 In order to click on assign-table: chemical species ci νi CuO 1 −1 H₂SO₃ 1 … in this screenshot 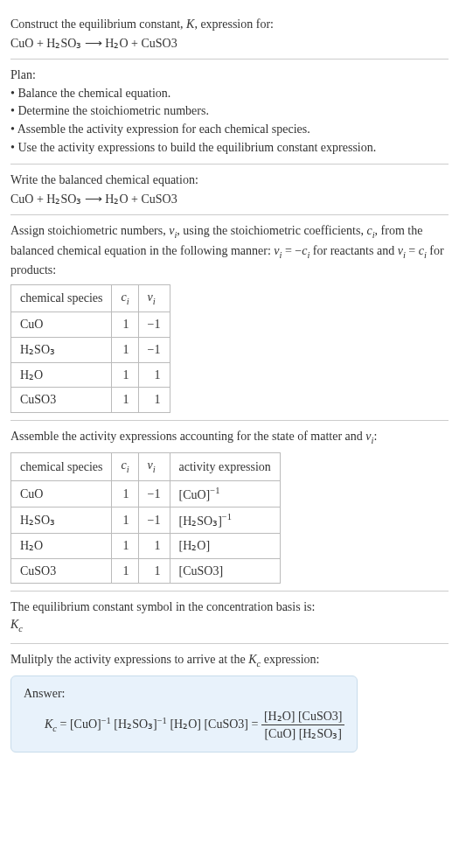, I will do `click(91, 348)`.